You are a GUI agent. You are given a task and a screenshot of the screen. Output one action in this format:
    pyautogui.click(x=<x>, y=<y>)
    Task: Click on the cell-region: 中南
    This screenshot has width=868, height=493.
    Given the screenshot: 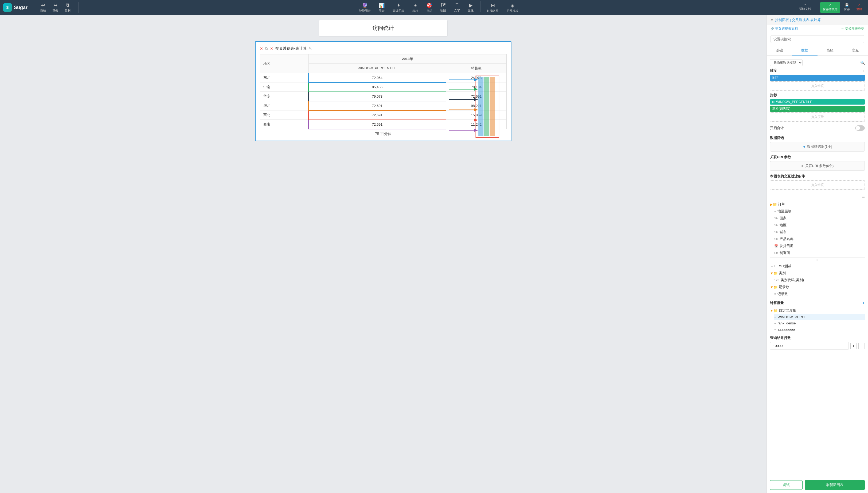 What is the action you would take?
    pyautogui.click(x=285, y=87)
    